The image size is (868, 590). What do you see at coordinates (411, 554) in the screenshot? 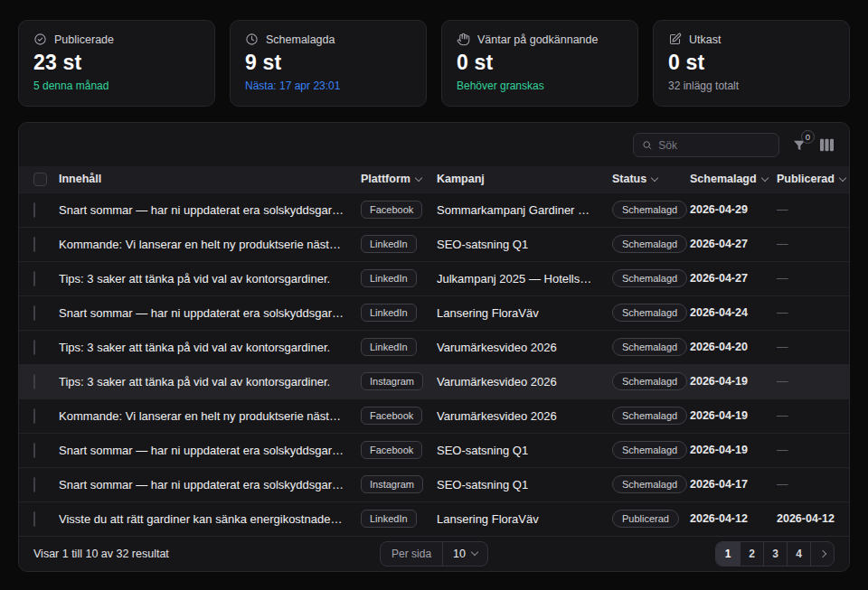
I see `per-page-label: Per sida` at bounding box center [411, 554].